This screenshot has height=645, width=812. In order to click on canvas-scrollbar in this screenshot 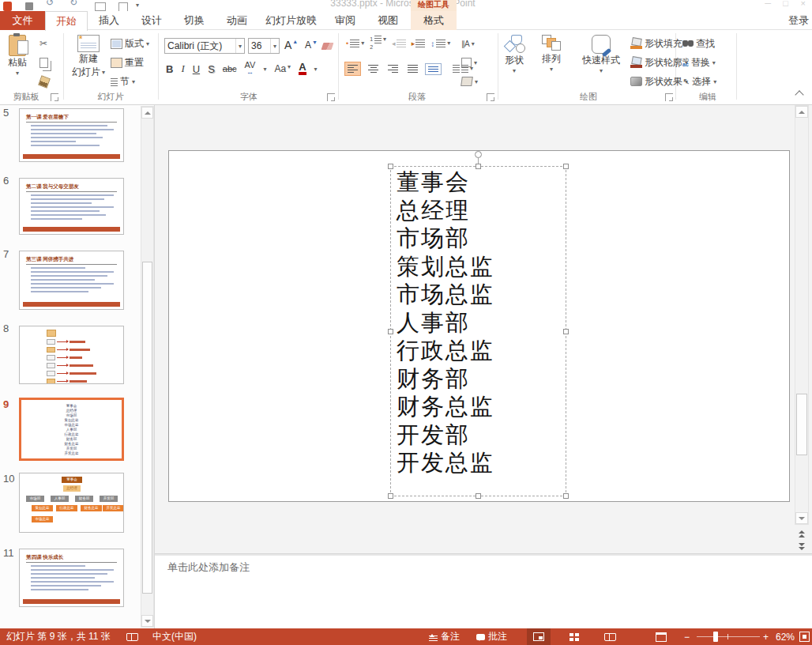, I will do `click(802, 315)`.